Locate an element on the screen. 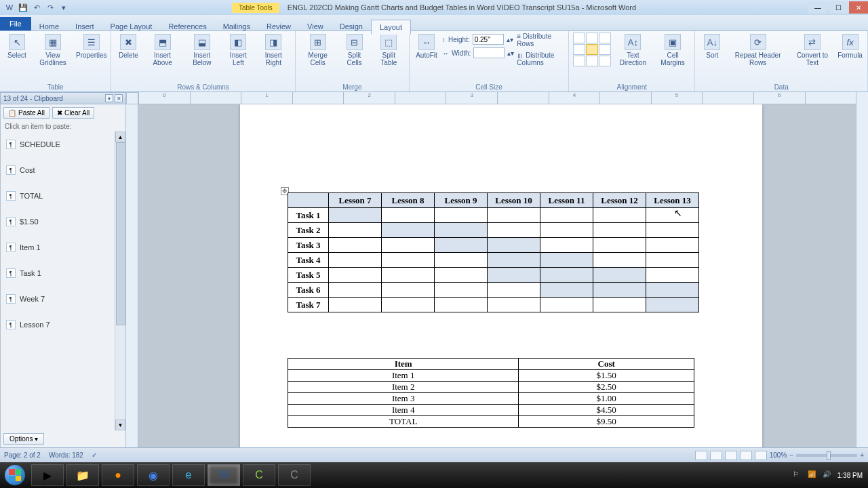 The image size is (868, 488). qat-more-icon: ▾ is located at coordinates (64, 7).